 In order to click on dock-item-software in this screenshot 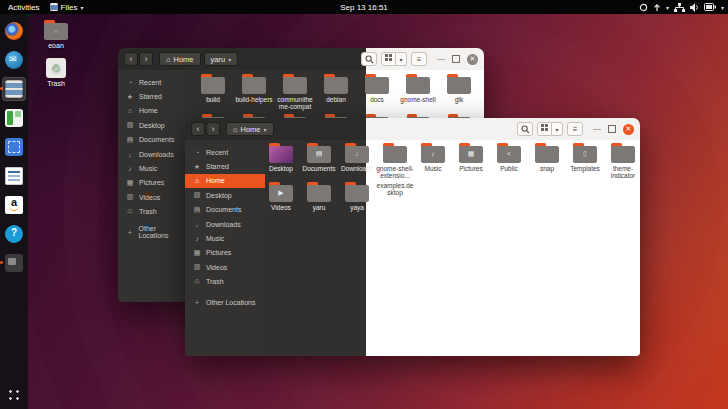, I will do `click(14, 147)`.